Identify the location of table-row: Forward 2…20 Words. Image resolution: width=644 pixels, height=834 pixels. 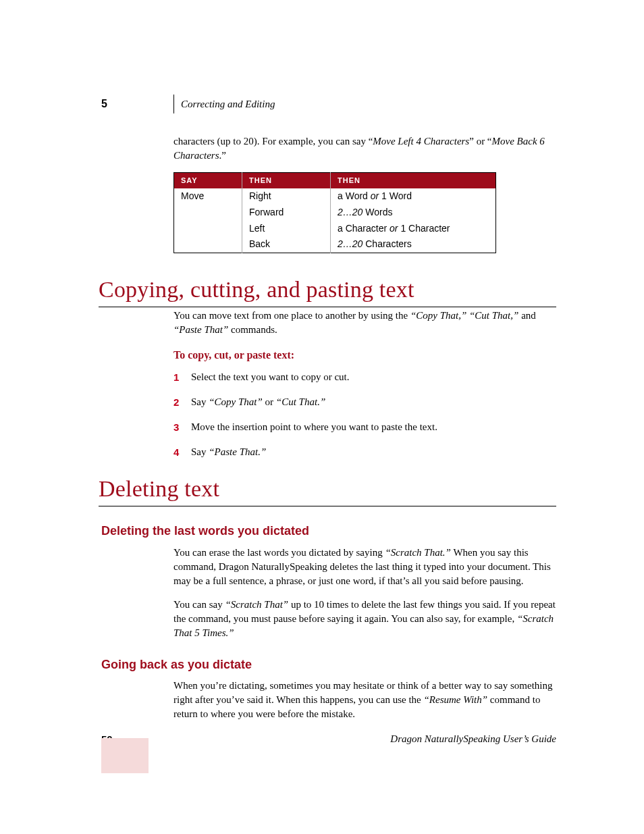
(335, 213).